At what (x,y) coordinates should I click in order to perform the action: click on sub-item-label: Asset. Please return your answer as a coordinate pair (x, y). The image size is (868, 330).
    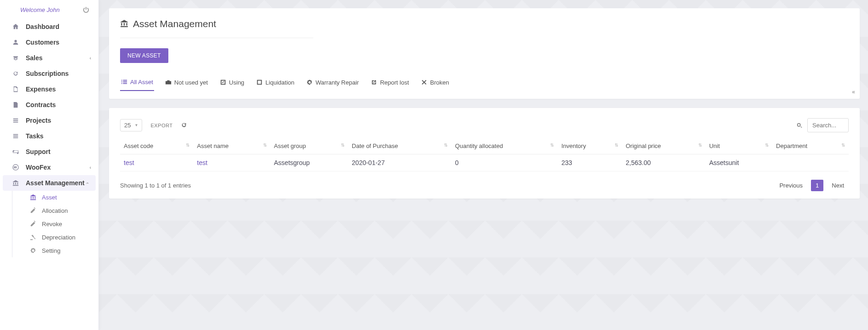
    Looking at the image, I should click on (50, 198).